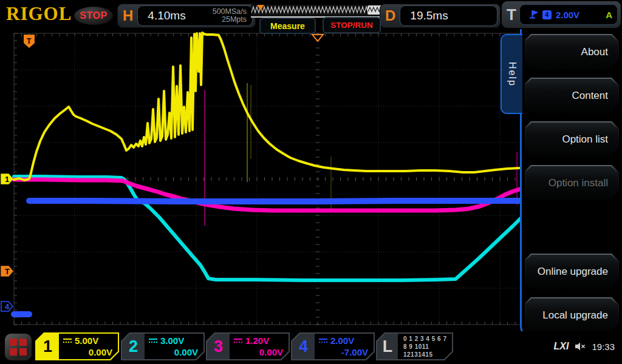 Image resolution: width=622 pixels, height=364 pixels. Describe the element at coordinates (258, 341) in the screenshot. I see `channel-3-scale: 1.20V` at that location.